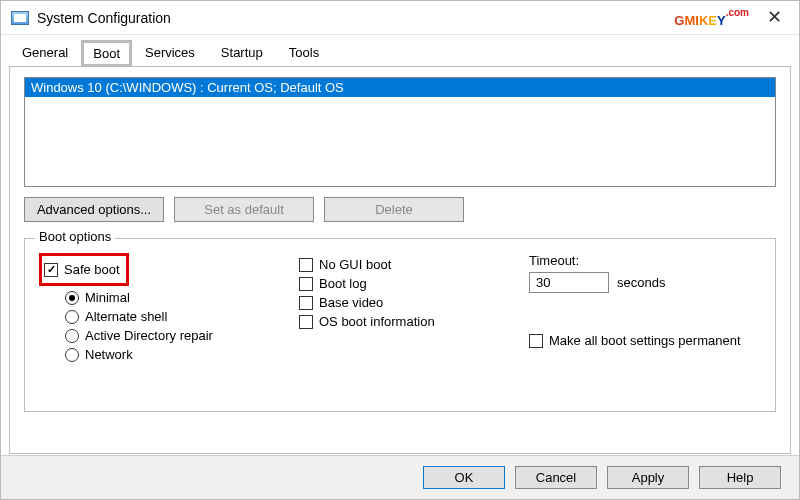 The width and height of the screenshot is (800, 500). What do you see at coordinates (92, 270) in the screenshot?
I see `safe-boot-label: Safe boot` at bounding box center [92, 270].